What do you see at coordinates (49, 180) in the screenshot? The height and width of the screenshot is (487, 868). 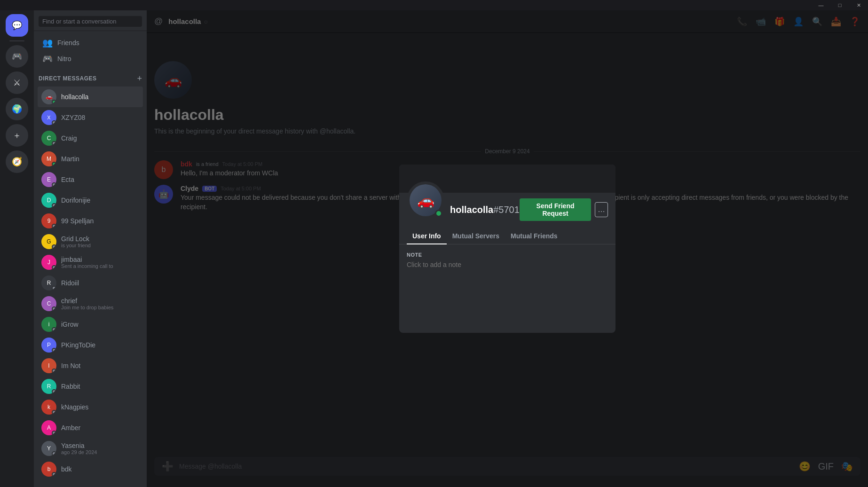 I see `dm-avatar-ecta: E` at bounding box center [49, 180].